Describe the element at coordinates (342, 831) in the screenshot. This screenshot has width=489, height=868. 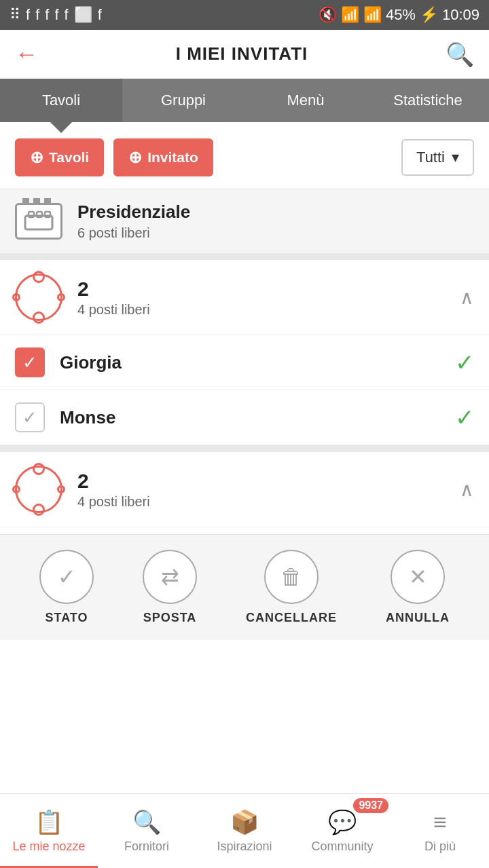
I see `nav-item-community: 💬 Community 9937` at that location.